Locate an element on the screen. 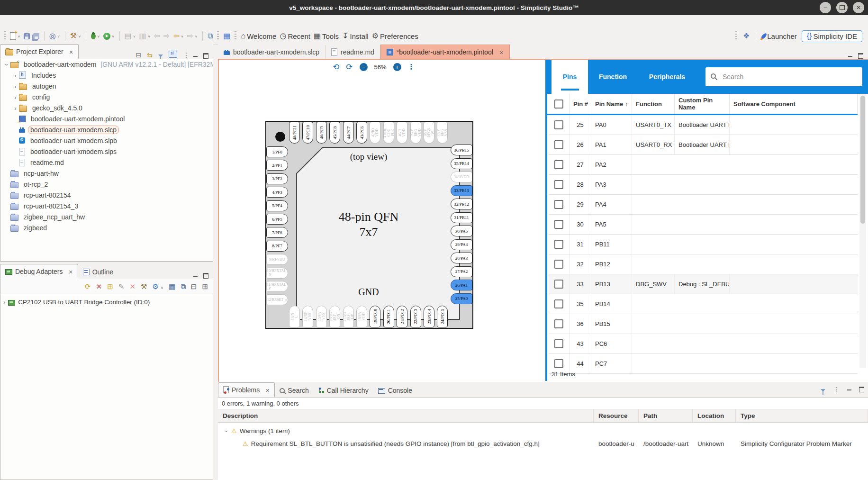 Image resolution: width=868 pixels, height=480 pixels. chip-pin: 27/PA2 is located at coordinates (461, 272).